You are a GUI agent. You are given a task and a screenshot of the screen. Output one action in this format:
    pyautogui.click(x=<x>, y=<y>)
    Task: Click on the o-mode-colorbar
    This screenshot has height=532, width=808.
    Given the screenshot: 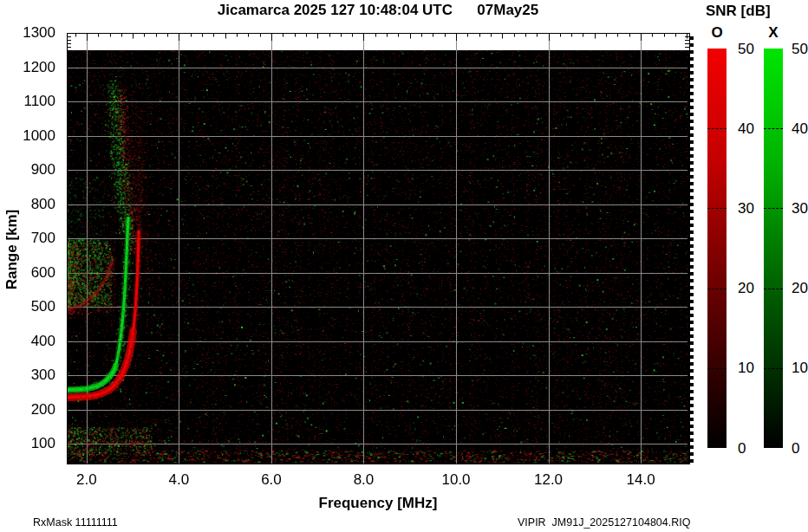 What is the action you would take?
    pyautogui.click(x=717, y=248)
    